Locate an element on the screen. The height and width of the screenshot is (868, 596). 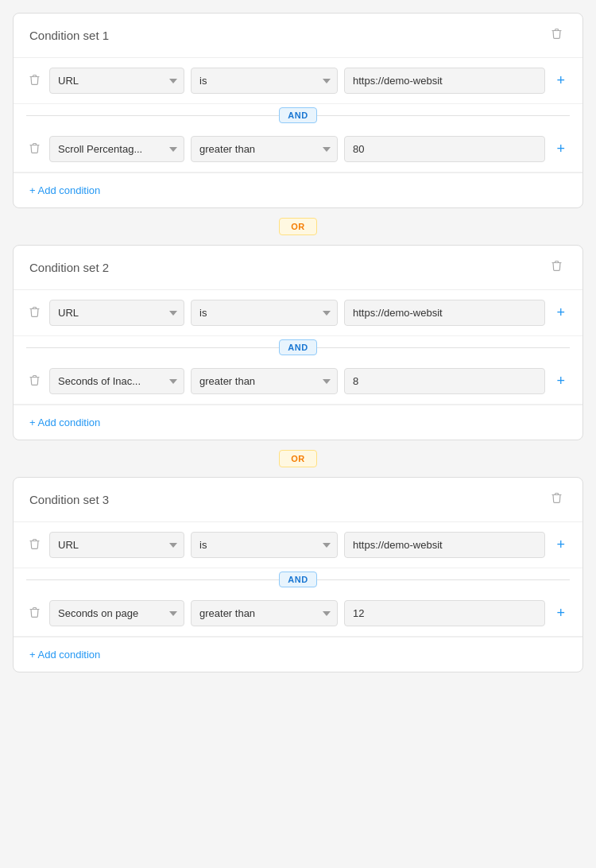
field-select: Seconds of Inac... URLScroll PercentageS… is located at coordinates (117, 382).